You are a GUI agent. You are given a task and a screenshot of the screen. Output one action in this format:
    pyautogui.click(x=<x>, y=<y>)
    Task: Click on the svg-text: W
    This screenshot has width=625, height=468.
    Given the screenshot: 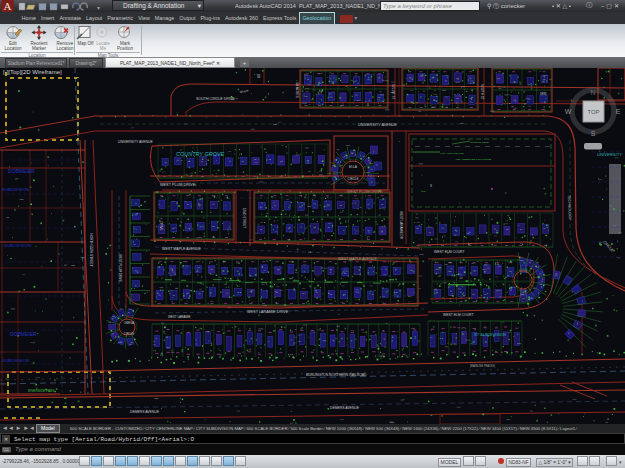 What is the action you would take?
    pyautogui.click(x=568, y=112)
    